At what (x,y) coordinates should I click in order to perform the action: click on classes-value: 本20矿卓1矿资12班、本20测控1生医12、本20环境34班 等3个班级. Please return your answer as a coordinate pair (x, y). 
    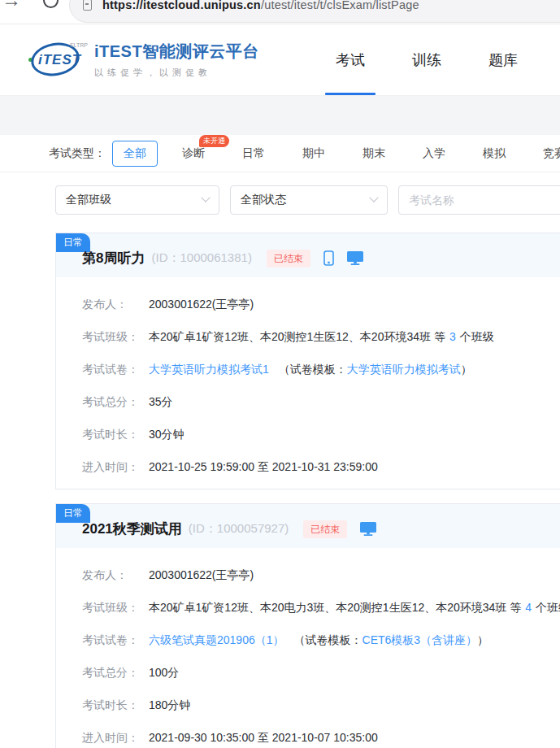
    Looking at the image, I should click on (322, 337).